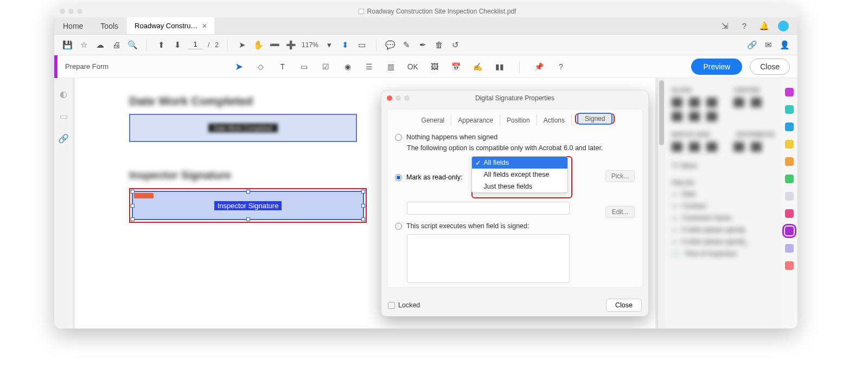  I want to click on button-icon: OK, so click(413, 67).